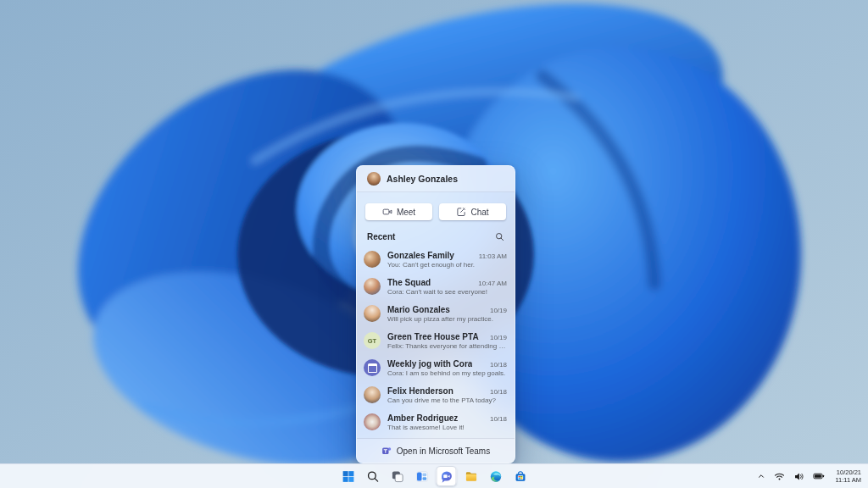  I want to click on conversation-avatar: GT, so click(372, 341).